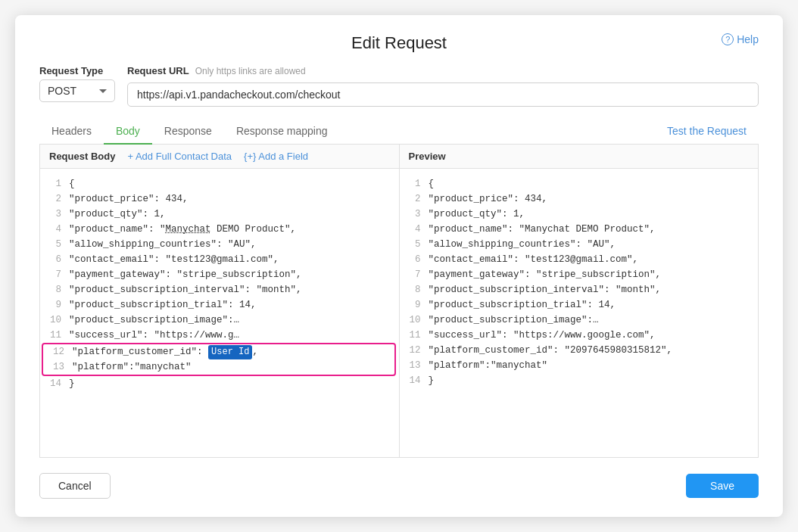  What do you see at coordinates (579, 381) in the screenshot?
I see `preview-line-14: 14 }` at bounding box center [579, 381].